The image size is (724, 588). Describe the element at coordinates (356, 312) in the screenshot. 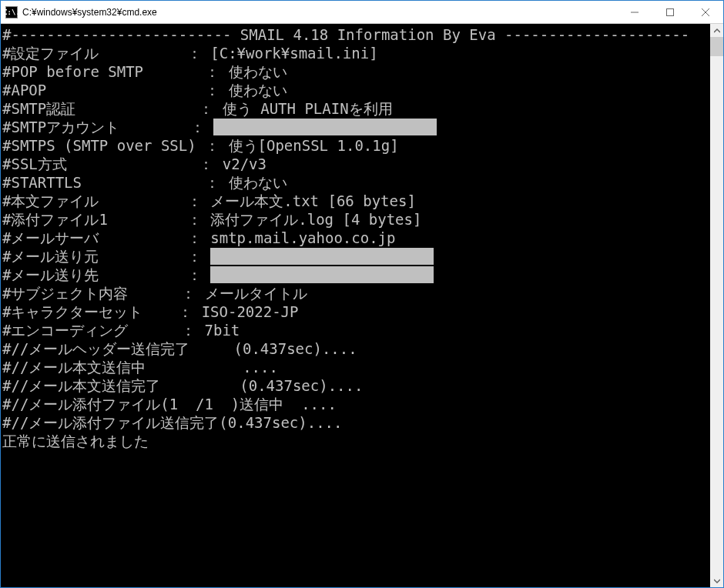

I see `console-line: #キャラクターセット ： ISO-2022-JP` at that location.